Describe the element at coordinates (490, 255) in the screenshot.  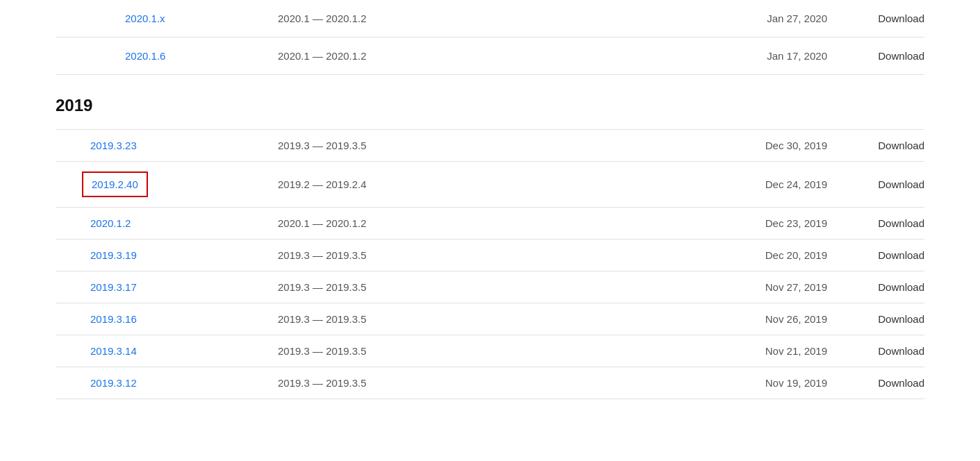
I see `table-row: 2019.3.19 2019.3 — 2019.3.5 Dec 20, 2019…` at that location.